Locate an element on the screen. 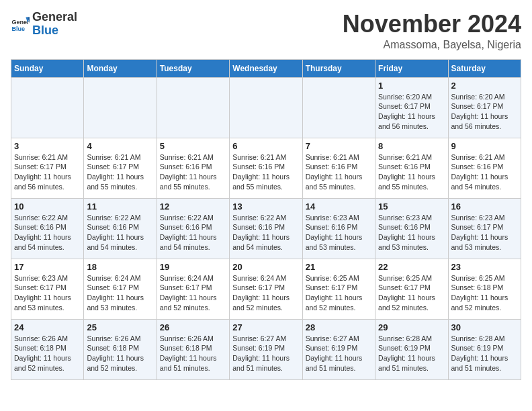  calendar-cell: 24Sunrise: 6:26 AM Sunset: 6:18 PM Dayli… is located at coordinates (48, 349).